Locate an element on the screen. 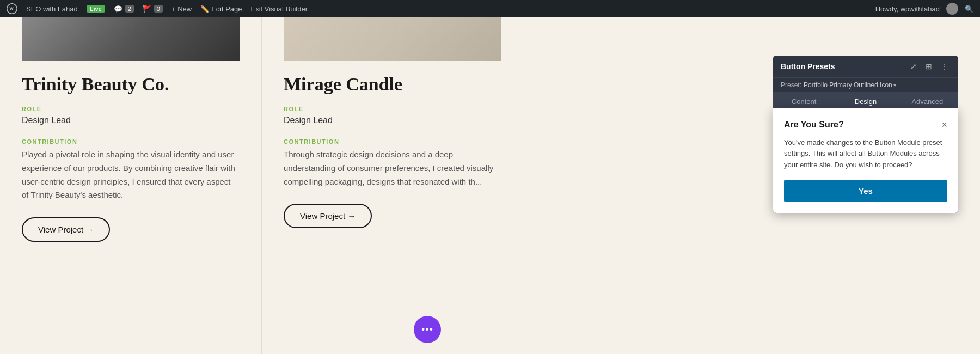 The height and width of the screenshot is (354, 980). edit-page-button: ✏️ Edit Page is located at coordinates (221, 9).